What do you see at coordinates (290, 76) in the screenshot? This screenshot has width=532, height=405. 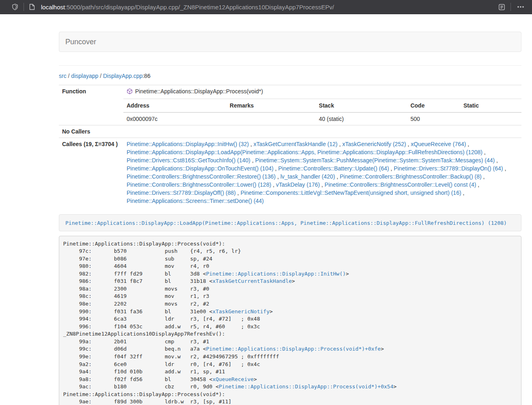 I see `breadcrumb: src / displayapp / DisplayApp.cpp:86` at bounding box center [290, 76].